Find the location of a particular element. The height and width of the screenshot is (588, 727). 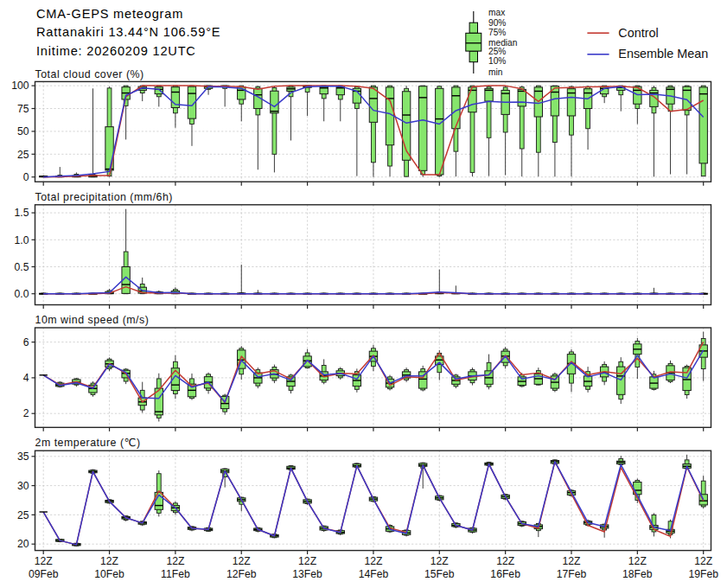

svg-text: 10Feb is located at coordinates (109, 574).